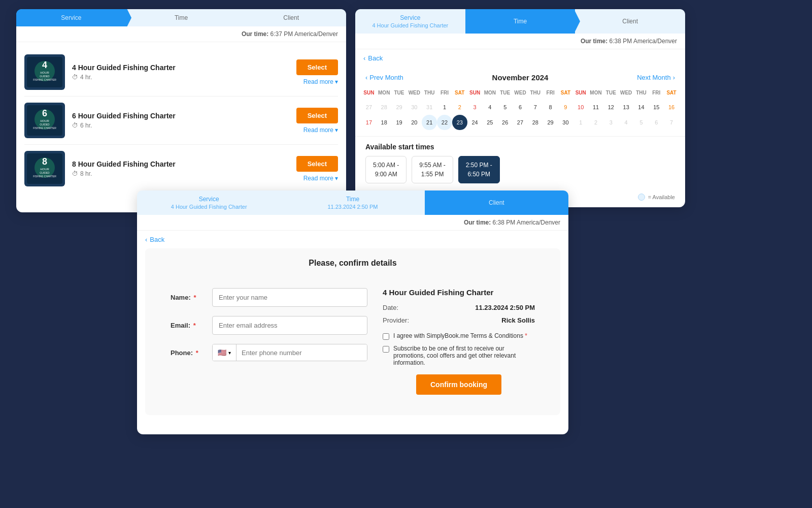 This screenshot has height=508, width=812. What do you see at coordinates (520, 107) in the screenshot?
I see `cal-day-nov6: 6` at bounding box center [520, 107].